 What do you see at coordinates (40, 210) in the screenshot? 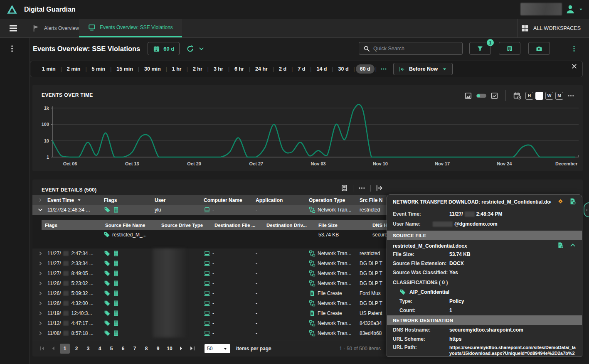
I see `collapse-row-icon` at bounding box center [40, 210].